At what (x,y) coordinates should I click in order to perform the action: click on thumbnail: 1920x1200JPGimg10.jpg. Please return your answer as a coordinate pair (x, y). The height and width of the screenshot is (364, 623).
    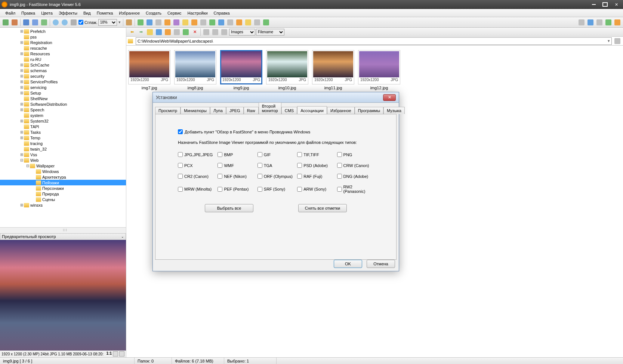
    Looking at the image, I should click on (287, 70).